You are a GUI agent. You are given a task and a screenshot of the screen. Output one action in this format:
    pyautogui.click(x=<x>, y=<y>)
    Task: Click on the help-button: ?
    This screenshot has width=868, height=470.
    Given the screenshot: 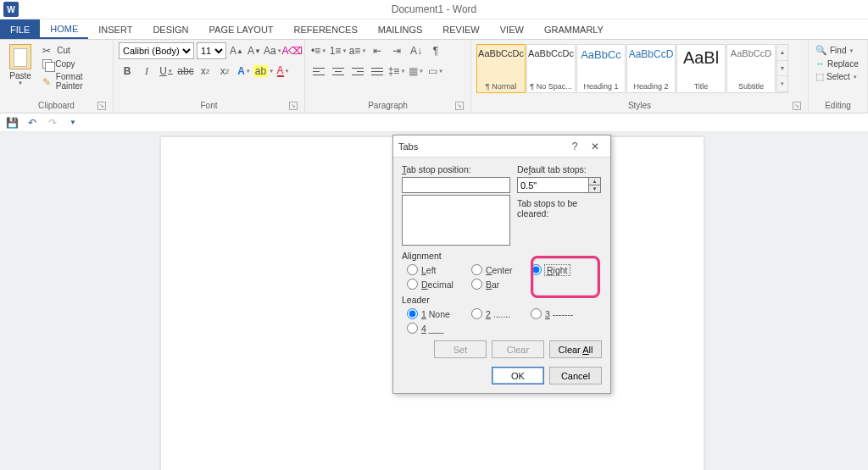 What is the action you would take?
    pyautogui.click(x=575, y=147)
    